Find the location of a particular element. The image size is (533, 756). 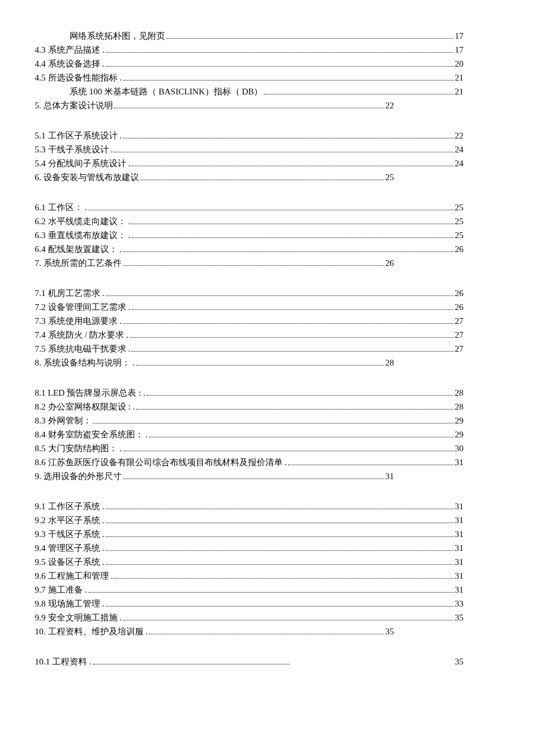

toc-label: 8.1 LED 预告牌显示屏总表 : . is located at coordinates (90, 393).